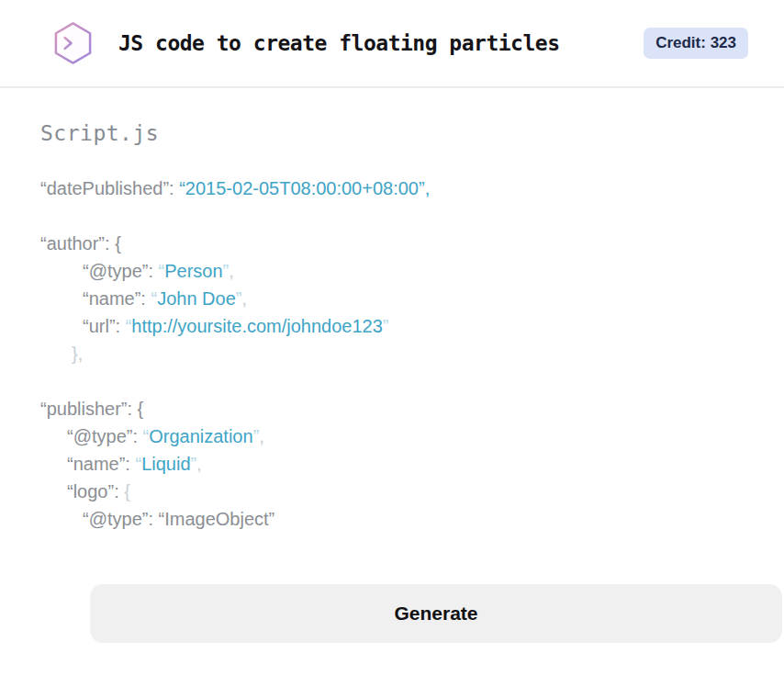 Image resolution: width=784 pixels, height=687 pixels. What do you see at coordinates (436, 614) in the screenshot?
I see `generate-button: Generate` at bounding box center [436, 614].